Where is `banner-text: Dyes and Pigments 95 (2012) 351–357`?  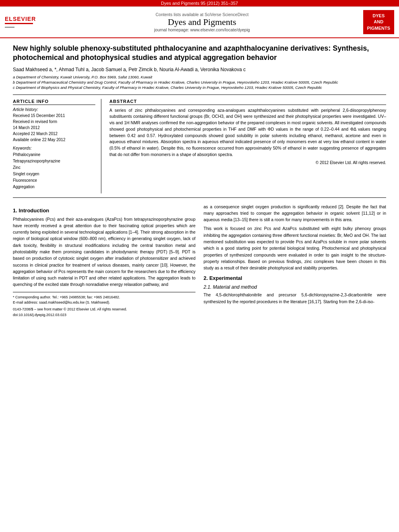
banner-text: Dyes and Pigments 95 (2012) 351–357 is located at coordinates (200, 3).